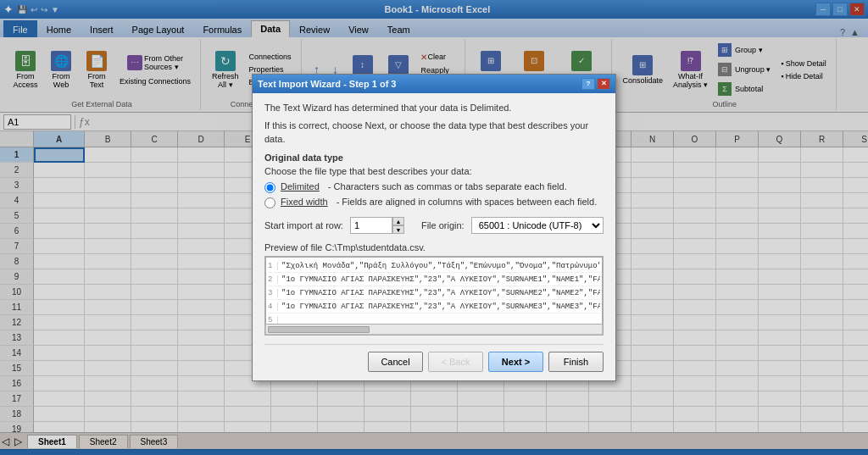 This screenshot has height=455, width=868. Describe the element at coordinates (537, 225) in the screenshot. I see `file-origin-select: 65001 : Unicode (UTF-8)` at that location.